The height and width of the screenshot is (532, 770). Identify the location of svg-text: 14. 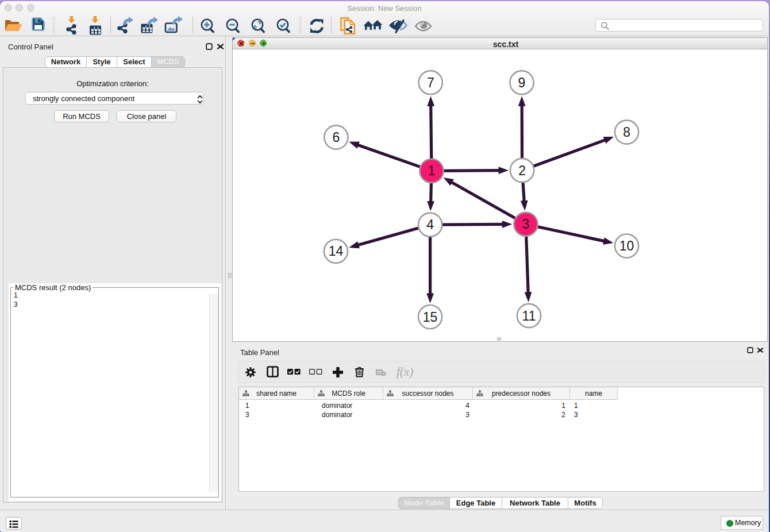
(336, 251).